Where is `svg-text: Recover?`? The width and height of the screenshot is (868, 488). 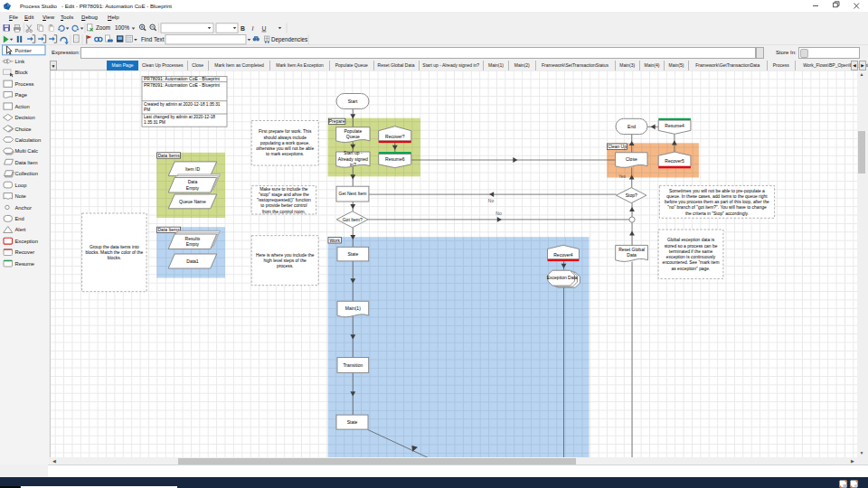
svg-text: Recover? is located at coordinates (395, 136).